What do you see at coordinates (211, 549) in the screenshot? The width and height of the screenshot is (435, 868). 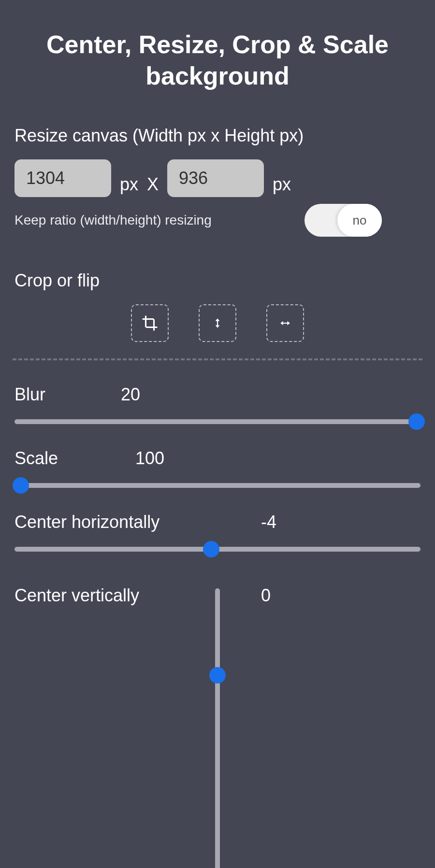 I see `center-horizontal-slider-thumb` at bounding box center [211, 549].